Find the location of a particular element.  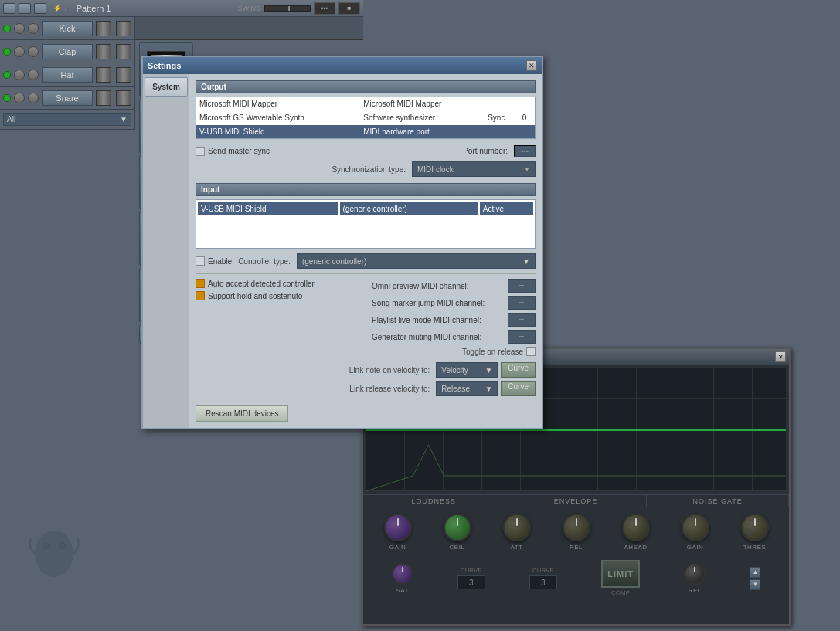

sync-type-label: Synchronization type: is located at coordinates (369, 170).